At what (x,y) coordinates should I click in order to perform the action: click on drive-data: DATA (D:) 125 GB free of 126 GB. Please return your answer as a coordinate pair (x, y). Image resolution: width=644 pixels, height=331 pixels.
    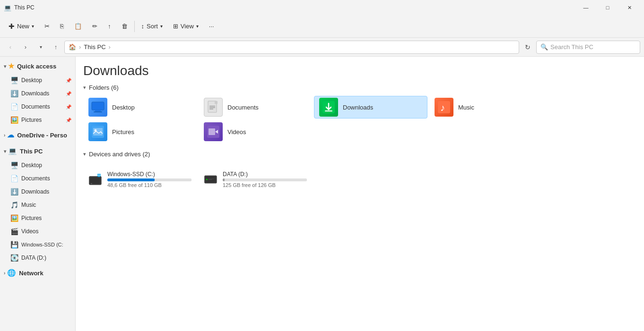
    Looking at the image, I should click on (255, 179).